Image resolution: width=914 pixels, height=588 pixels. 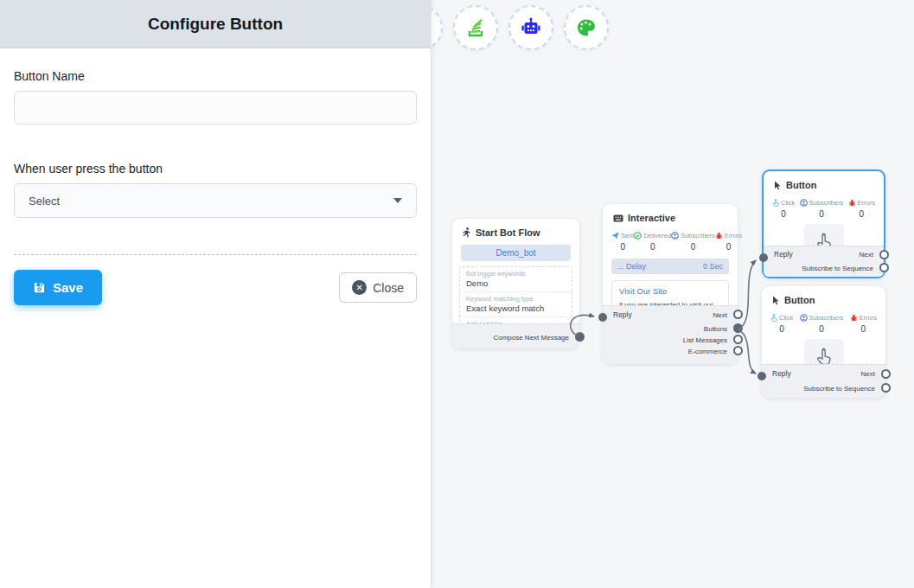 I want to click on message-title: Visit Our Site, so click(x=670, y=291).